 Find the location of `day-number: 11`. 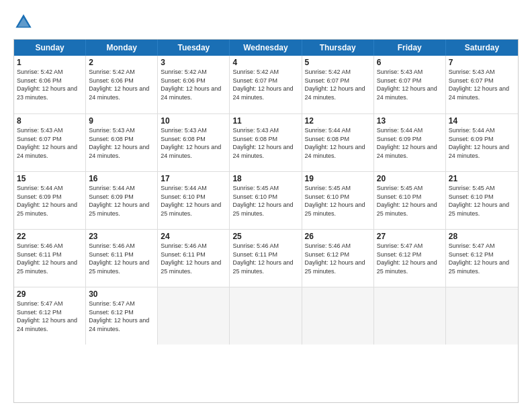

day-number: 11 is located at coordinates (265, 121).